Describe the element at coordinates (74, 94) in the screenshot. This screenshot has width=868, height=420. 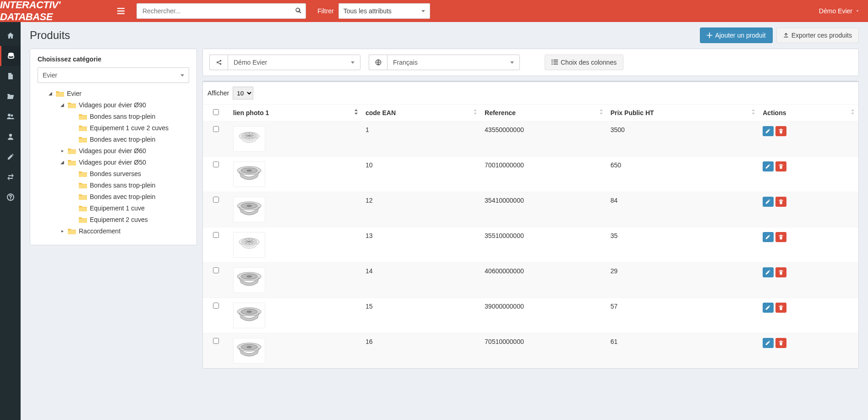
I see `tree-node-label: Evier` at that location.